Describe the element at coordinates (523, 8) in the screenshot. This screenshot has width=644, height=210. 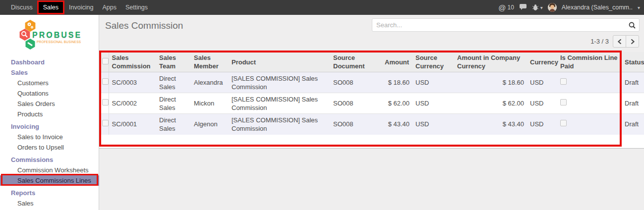
I see `messages-icon` at that location.